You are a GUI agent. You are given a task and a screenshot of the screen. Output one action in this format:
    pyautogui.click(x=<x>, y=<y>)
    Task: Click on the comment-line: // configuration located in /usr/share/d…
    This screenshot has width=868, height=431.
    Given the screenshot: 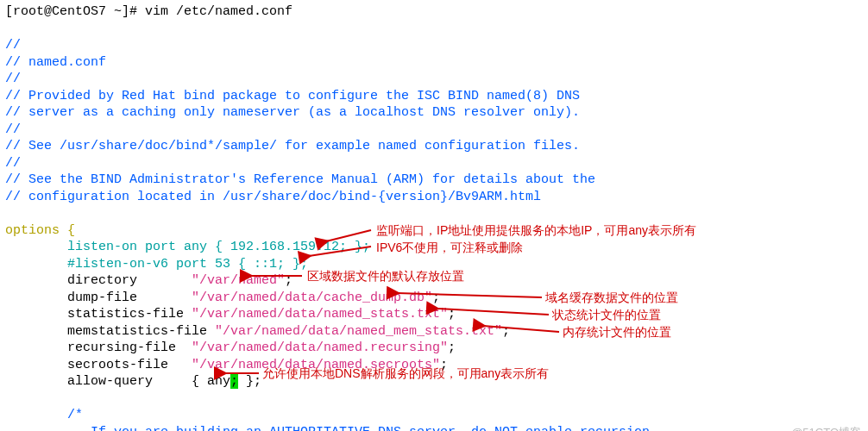 What is the action you would take?
    pyautogui.click(x=434, y=197)
    